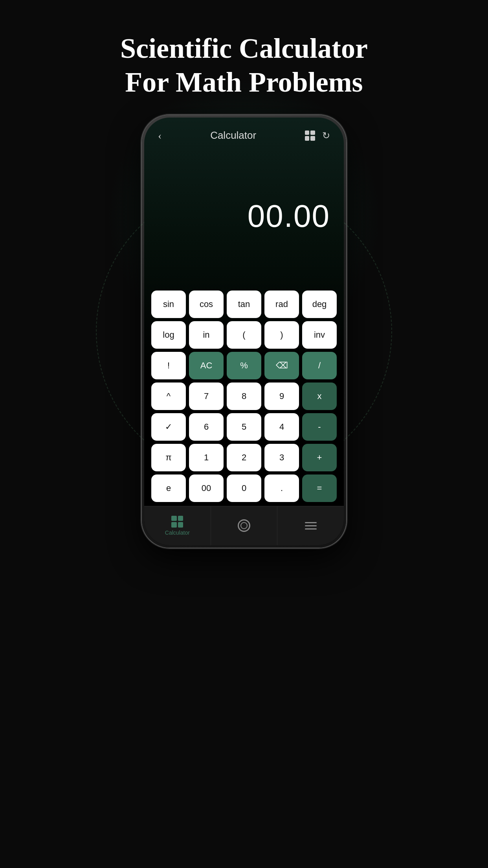 This screenshot has width=488, height=868. What do you see at coordinates (244, 304) in the screenshot?
I see `tan-button: tan` at bounding box center [244, 304].